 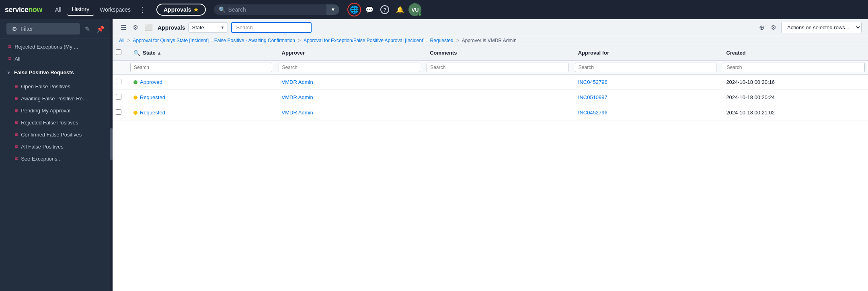 What do you see at coordinates (101, 29) in the screenshot?
I see `pin-icon: 📌` at bounding box center [101, 29].